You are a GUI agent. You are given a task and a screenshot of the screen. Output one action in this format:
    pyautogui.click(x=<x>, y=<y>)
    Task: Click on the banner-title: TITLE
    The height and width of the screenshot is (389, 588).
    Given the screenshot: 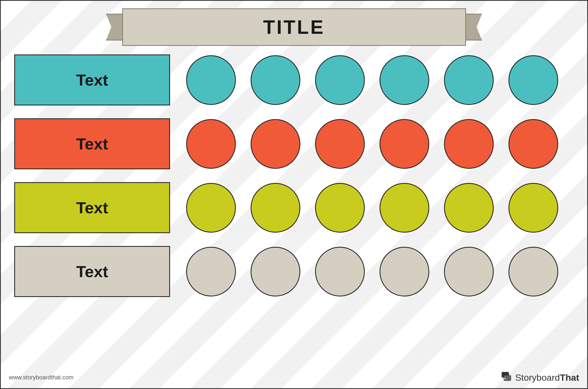 What is the action you would take?
    pyautogui.click(x=294, y=27)
    